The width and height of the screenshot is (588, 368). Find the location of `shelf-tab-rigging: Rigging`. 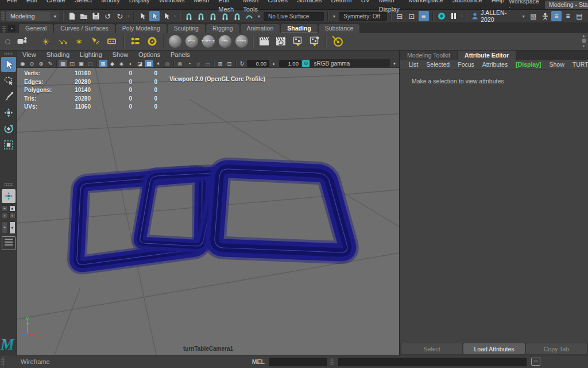

shelf-tab-rigging: Rigging is located at coordinates (223, 29).